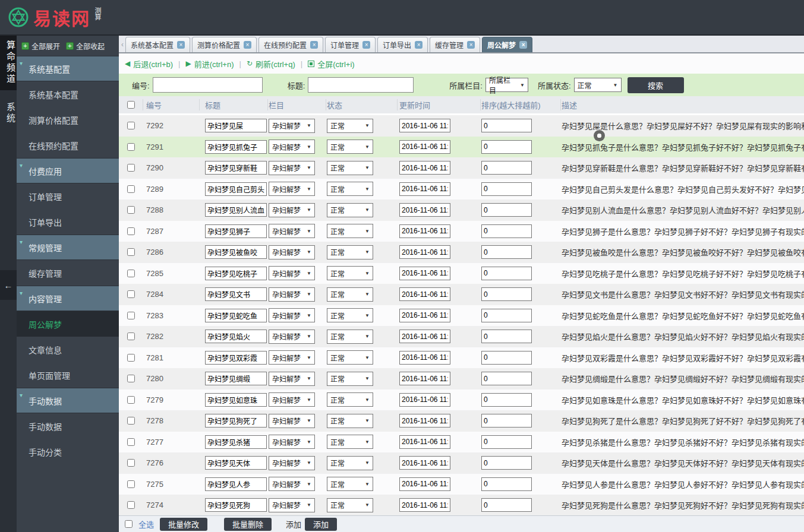 The width and height of the screenshot is (804, 532). Describe the element at coordinates (403, 45) in the screenshot. I see `tab-订单导出: 订单导出×` at that location.